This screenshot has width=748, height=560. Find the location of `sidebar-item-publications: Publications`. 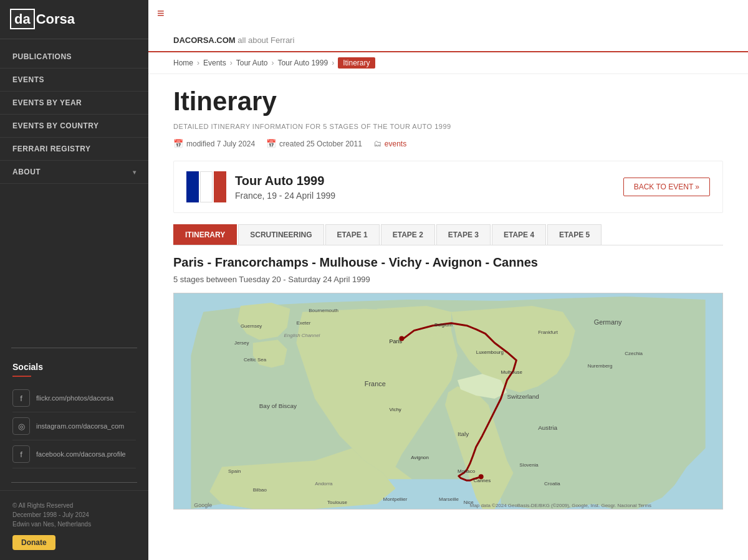

sidebar-item-publications: Publications is located at coordinates (74, 57).